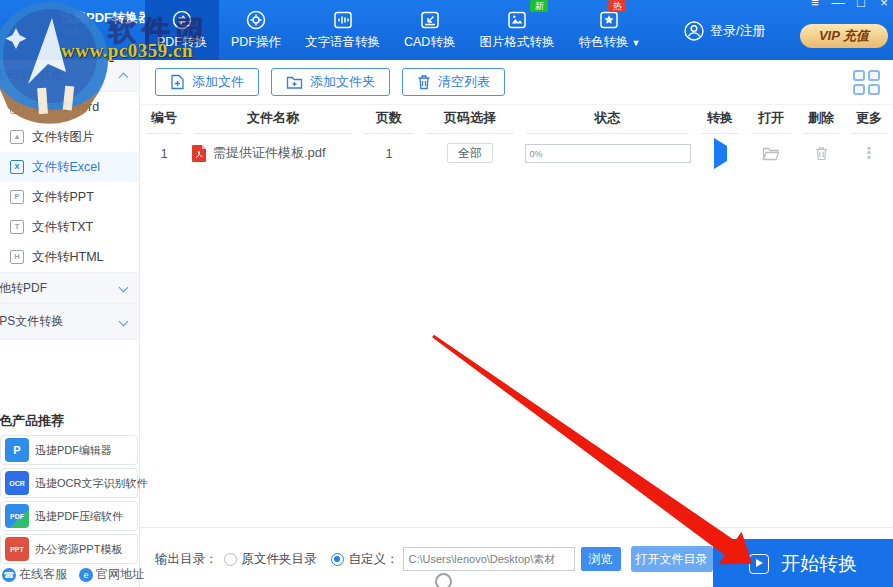  I want to click on menu-icon: ≡, so click(815, 5).